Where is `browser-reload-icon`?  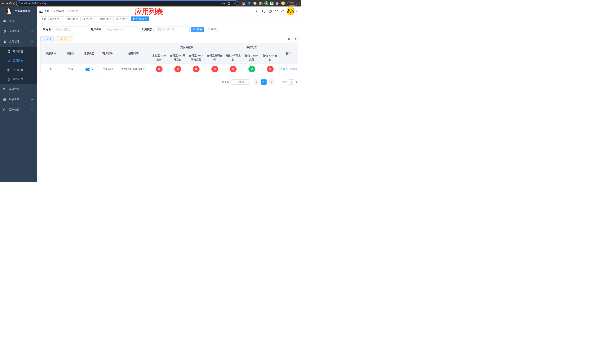 browser-reload-icon is located at coordinates (10, 3).